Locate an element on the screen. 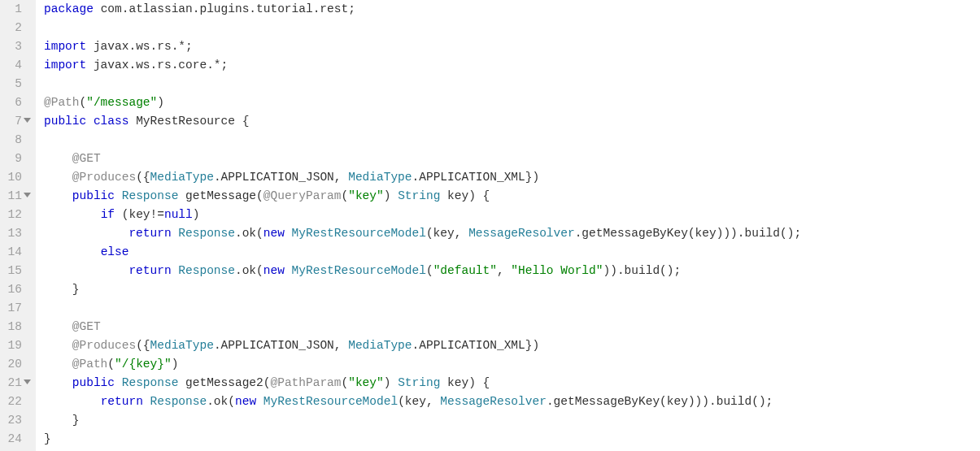 The image size is (980, 451). gutter-line: 7 is located at coordinates (16, 122).